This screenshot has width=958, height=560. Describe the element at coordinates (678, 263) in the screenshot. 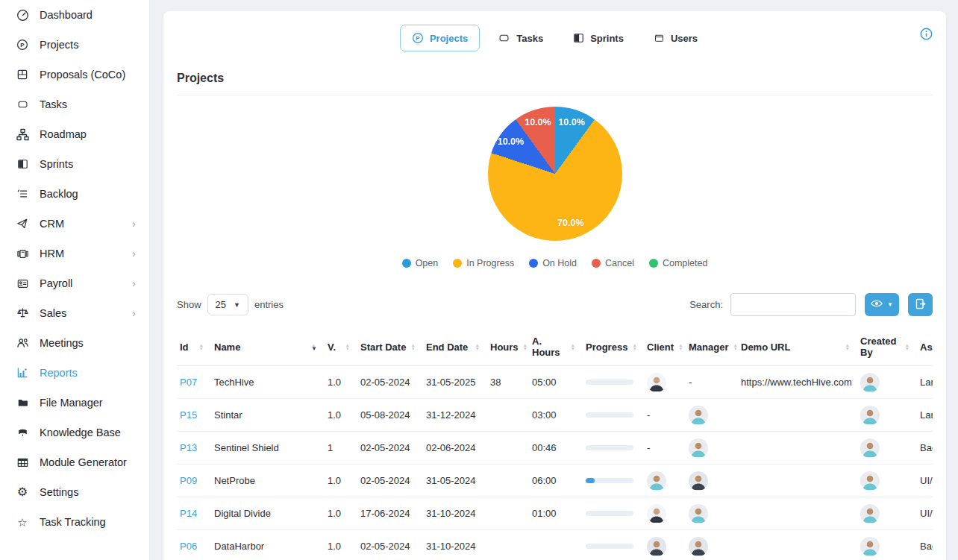

I see `legend-item-completed: Completed` at that location.